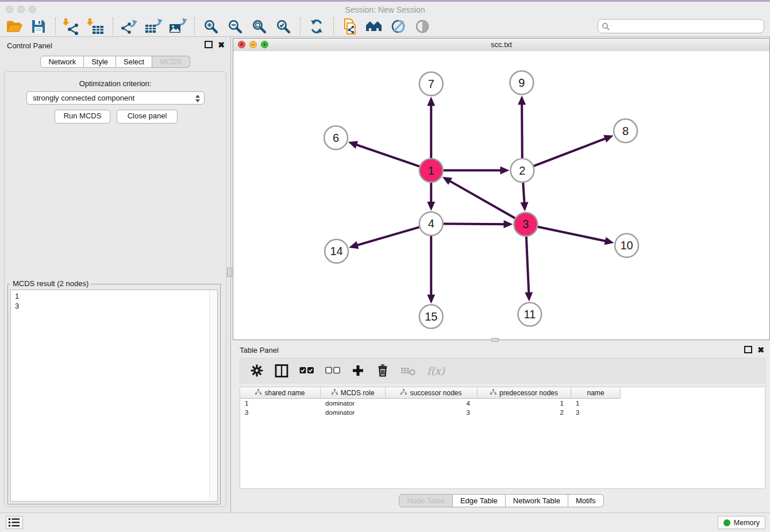  Describe the element at coordinates (502, 413) in the screenshot. I see `table-row: 3dominator323` at that location.